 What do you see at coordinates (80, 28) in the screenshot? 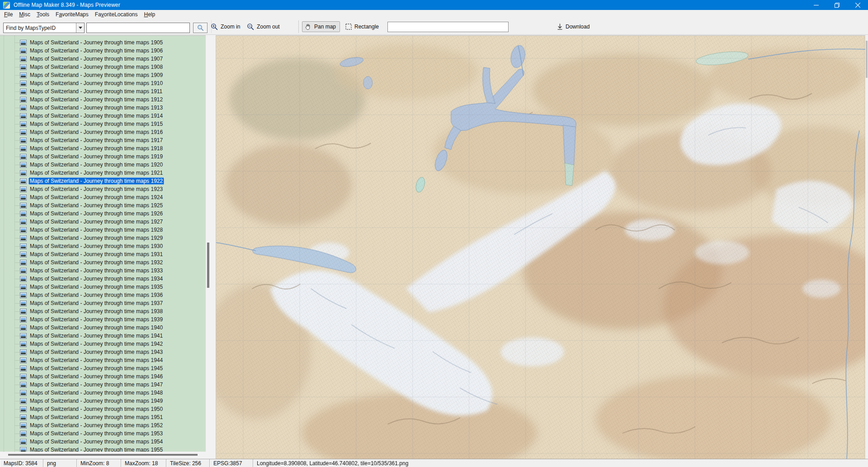
I see `dropdown-arrow-button` at bounding box center [80, 28].